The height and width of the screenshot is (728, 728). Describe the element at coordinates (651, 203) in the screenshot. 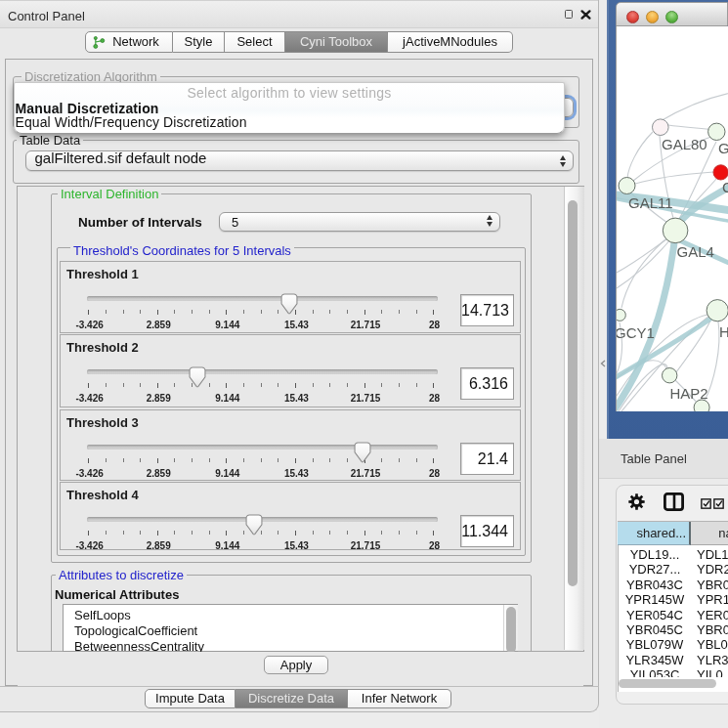

I see `svg-text: GAL11` at that location.